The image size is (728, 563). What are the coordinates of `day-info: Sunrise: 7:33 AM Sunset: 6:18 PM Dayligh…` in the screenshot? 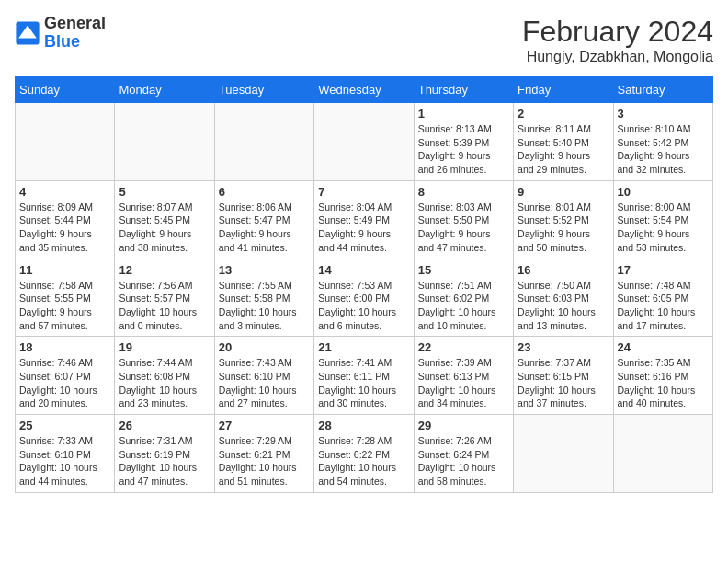 It's located at (64, 462).